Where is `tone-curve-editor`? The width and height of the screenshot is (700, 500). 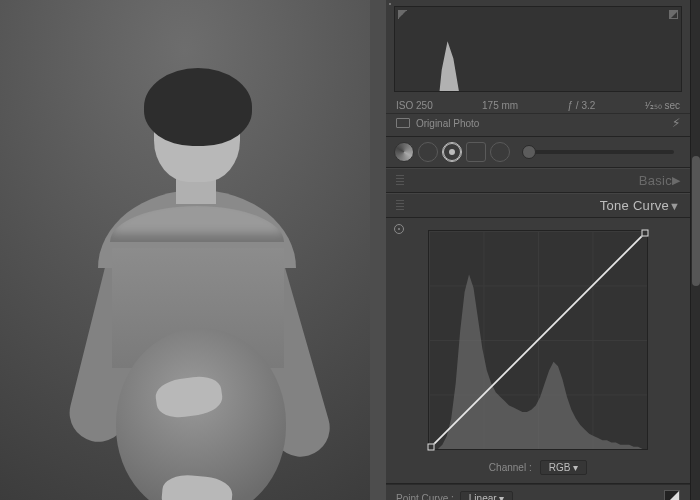 tone-curve-editor is located at coordinates (538, 340).